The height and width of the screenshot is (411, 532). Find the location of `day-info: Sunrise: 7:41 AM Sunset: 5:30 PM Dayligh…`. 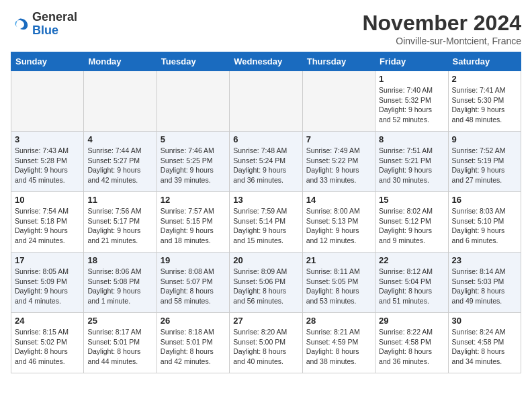

day-info: Sunrise: 7:41 AM Sunset: 5:30 PM Dayligh… is located at coordinates (485, 105).